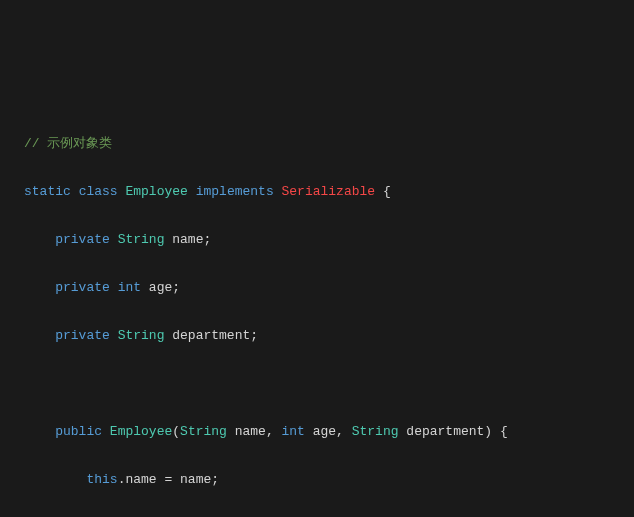  Describe the element at coordinates (329, 192) in the screenshot. I see `type-name: Serializable` at that location.